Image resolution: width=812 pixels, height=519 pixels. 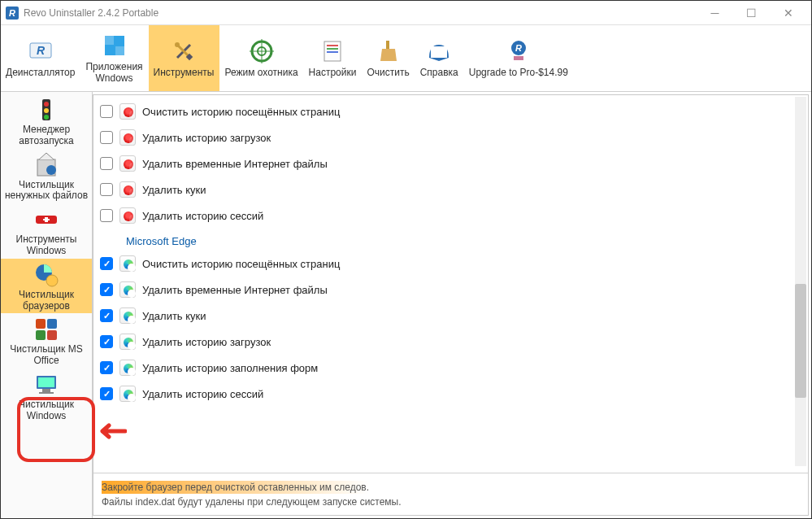 I want to click on ribbon-tools: Инструменты, so click(x=185, y=59).